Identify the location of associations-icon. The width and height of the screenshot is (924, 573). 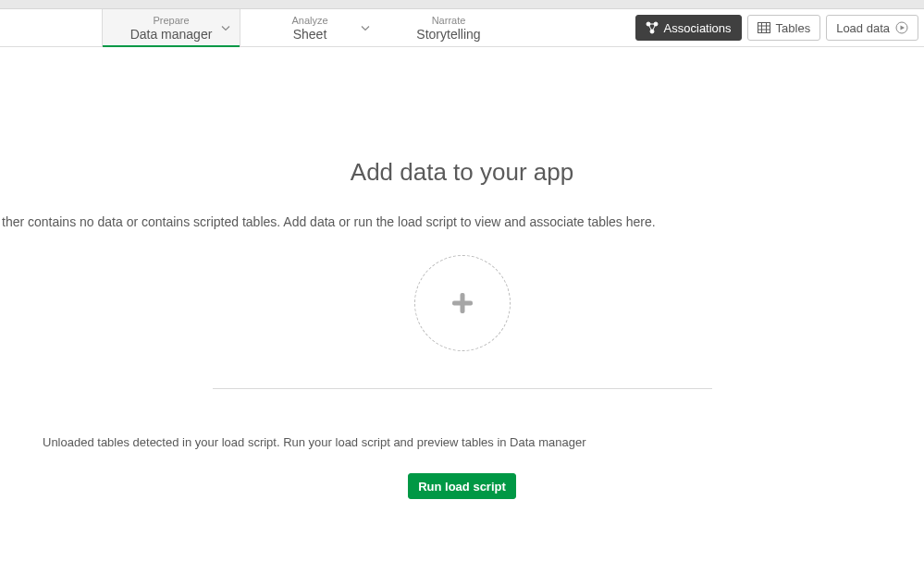
(652, 28).